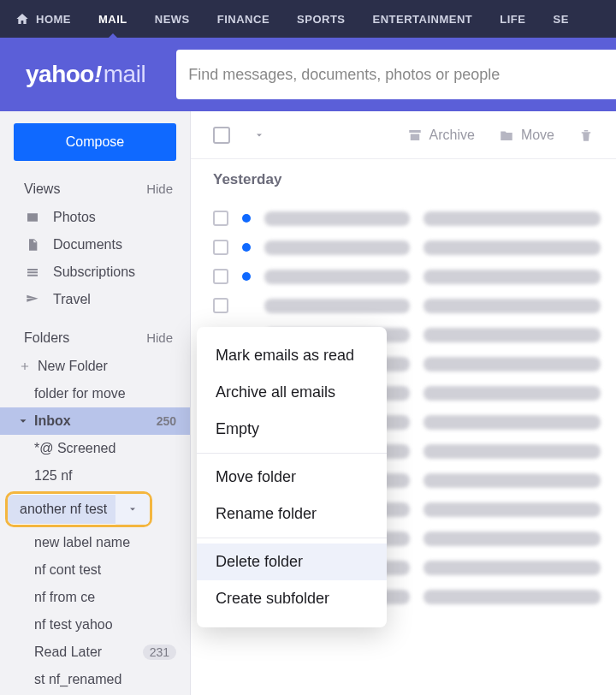  Describe the element at coordinates (133, 509) in the screenshot. I see `caret-down-icon` at that location.